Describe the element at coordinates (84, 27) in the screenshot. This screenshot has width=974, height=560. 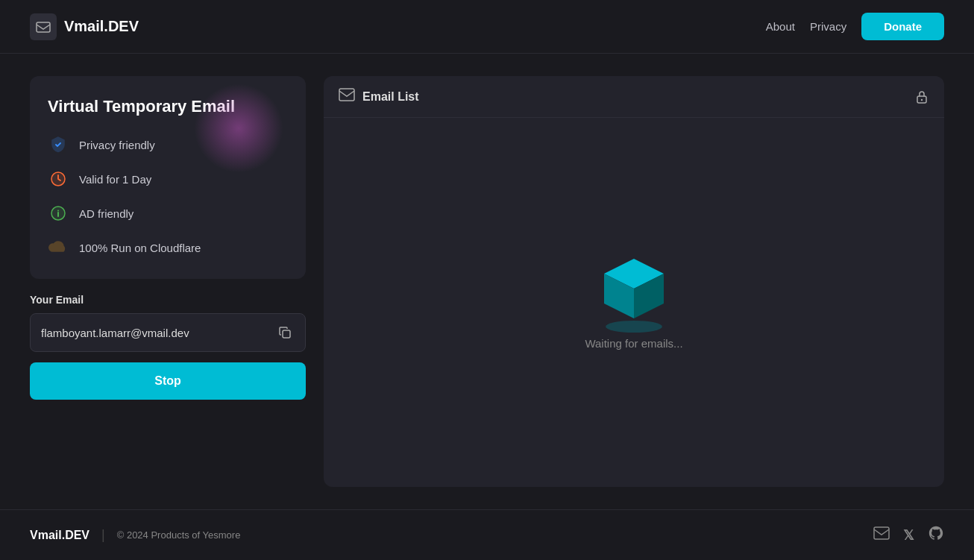
I see `logo: Vmail.DEV` at that location.